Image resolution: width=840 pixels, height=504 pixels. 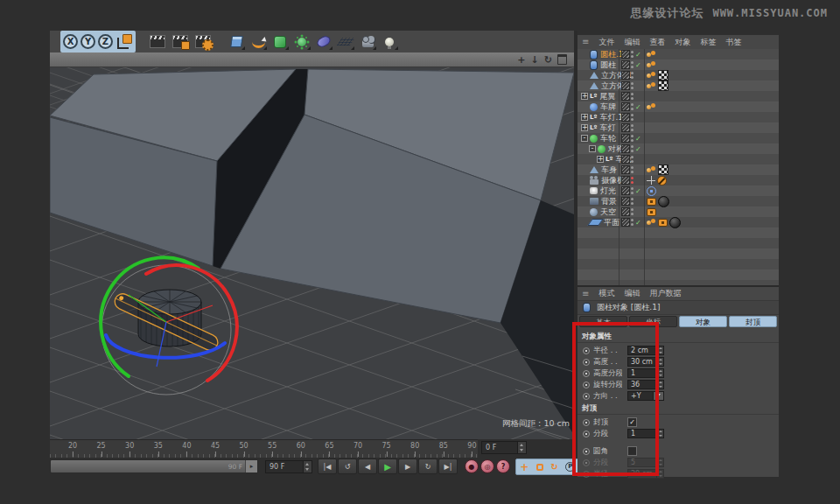 What do you see at coordinates (448, 466) in the screenshot?
I see `goto-end-button: ▶|` at bounding box center [448, 466].